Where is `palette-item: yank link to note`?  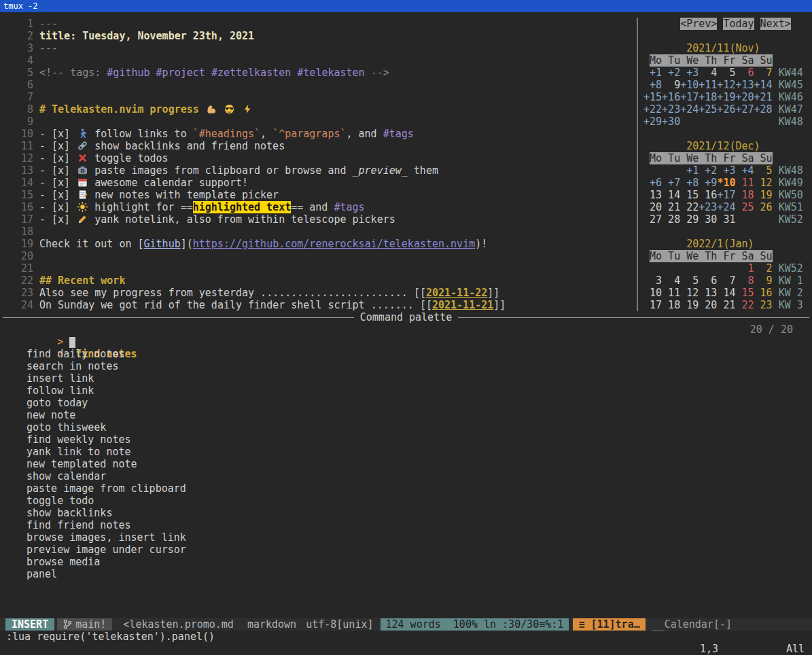
palette-item: yank link to note is located at coordinates (406, 452).